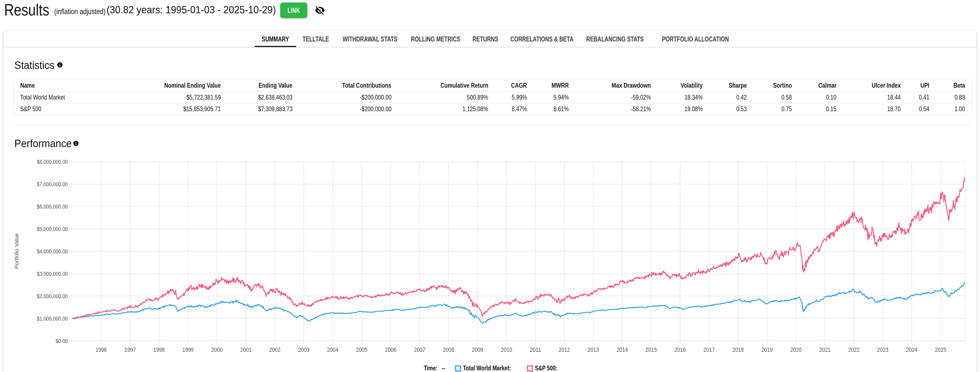  I want to click on svg-text: 2017, so click(709, 350).